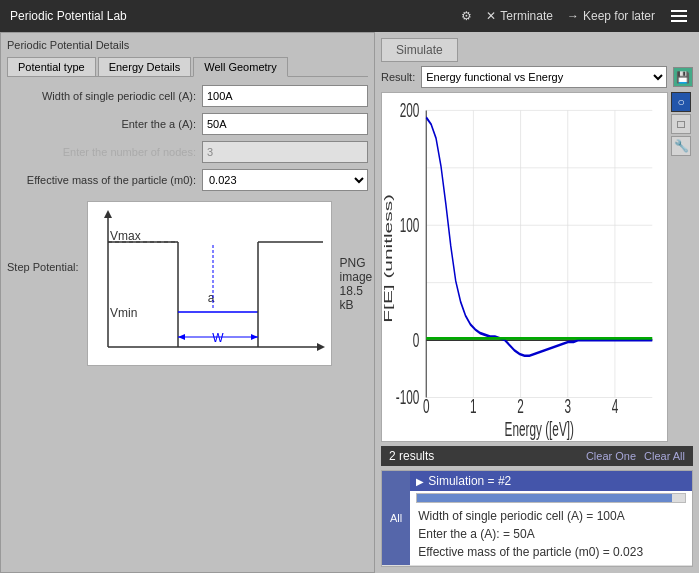 The image size is (699, 573). What do you see at coordinates (240, 67) in the screenshot?
I see `tab-well-geometry: Well Geometry` at bounding box center [240, 67].